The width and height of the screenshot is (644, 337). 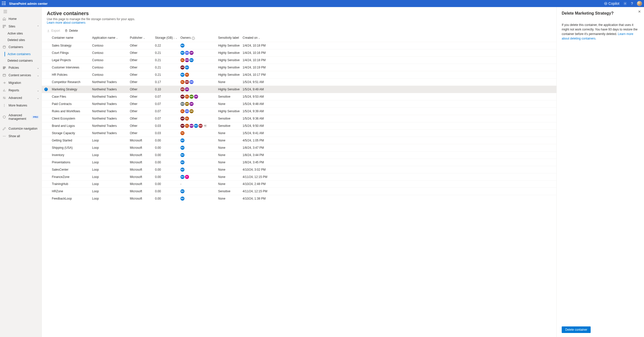 What do you see at coordinates (21, 75) in the screenshot?
I see `nav-content-services: Content services ⌄` at bounding box center [21, 75].